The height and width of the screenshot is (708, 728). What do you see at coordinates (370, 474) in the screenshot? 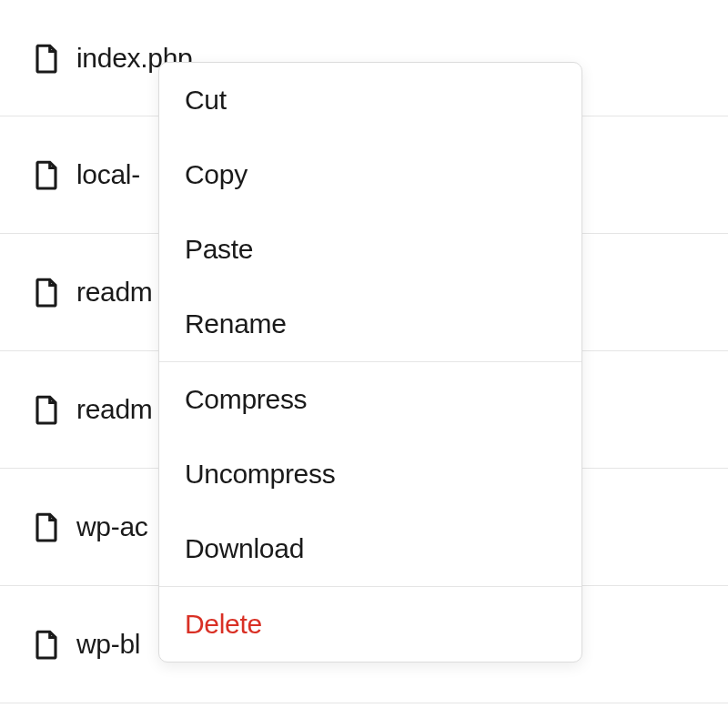
I see `menu-item-uncompress: Uncompress` at bounding box center [370, 474].